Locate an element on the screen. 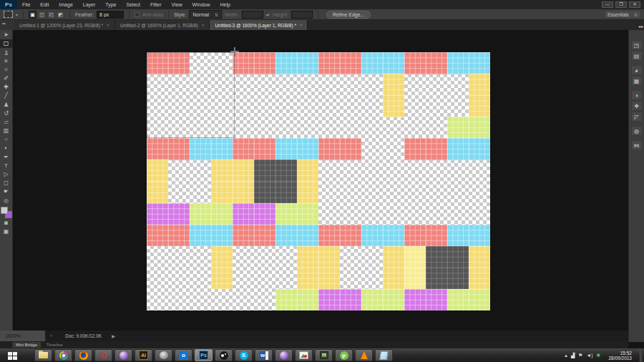 Image resolution: width=644 pixels, height=362 pixels. outlook-taskbar-button: o is located at coordinates (183, 355).